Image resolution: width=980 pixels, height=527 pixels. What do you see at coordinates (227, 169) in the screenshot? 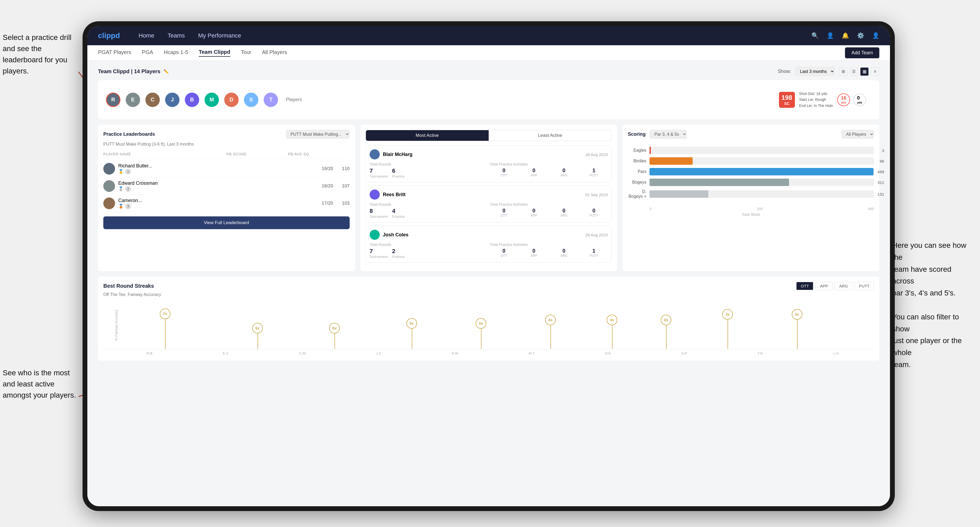
I see `lb-row-1: Richard Butler... 🥇 1 19/20 110` at bounding box center [227, 169].